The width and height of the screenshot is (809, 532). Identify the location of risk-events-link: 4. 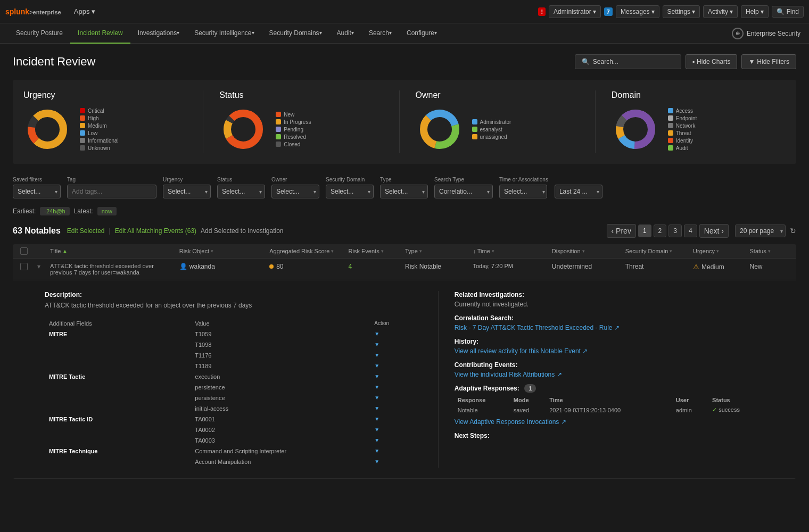
(350, 267).